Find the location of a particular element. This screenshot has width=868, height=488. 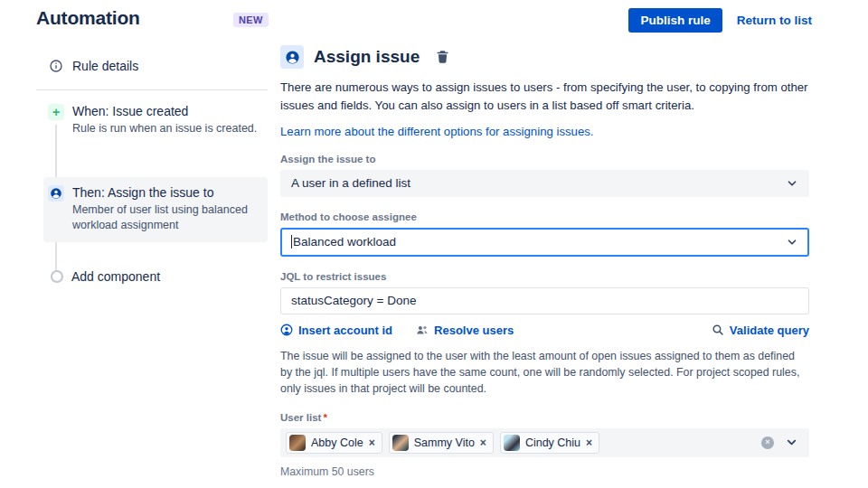

link-label: Insert account id is located at coordinates (345, 331).